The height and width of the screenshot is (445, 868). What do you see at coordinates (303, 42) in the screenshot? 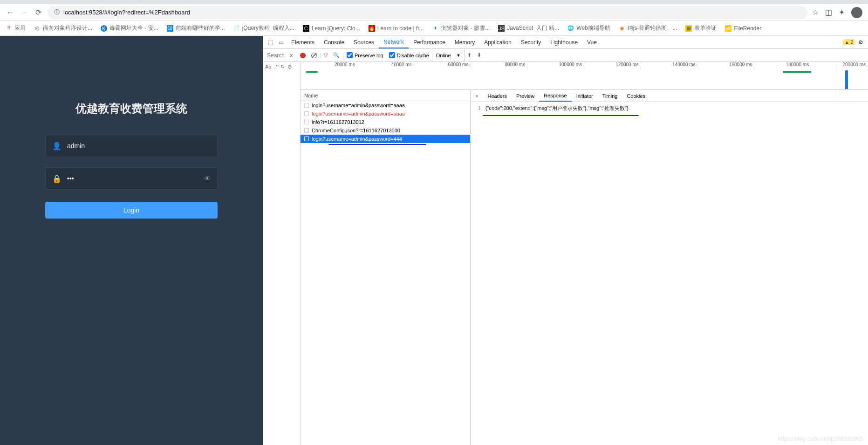
I see `tab-elements: Elements` at bounding box center [303, 42].